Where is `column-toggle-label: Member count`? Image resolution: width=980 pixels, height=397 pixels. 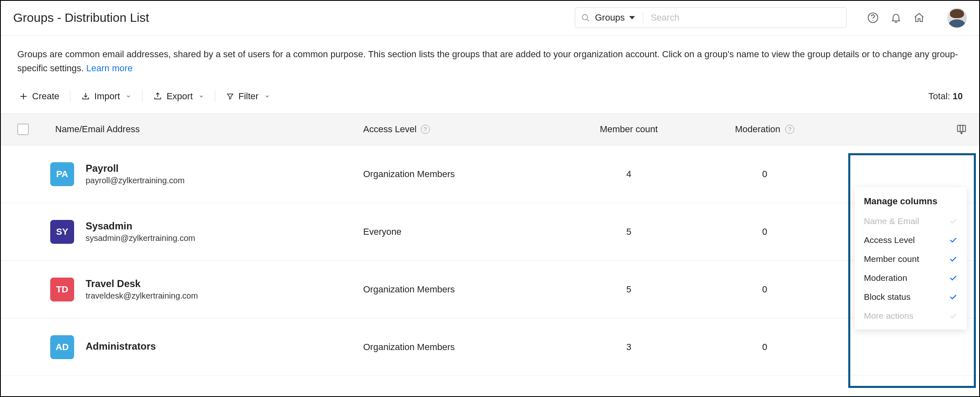 column-toggle-label: Member count is located at coordinates (891, 259).